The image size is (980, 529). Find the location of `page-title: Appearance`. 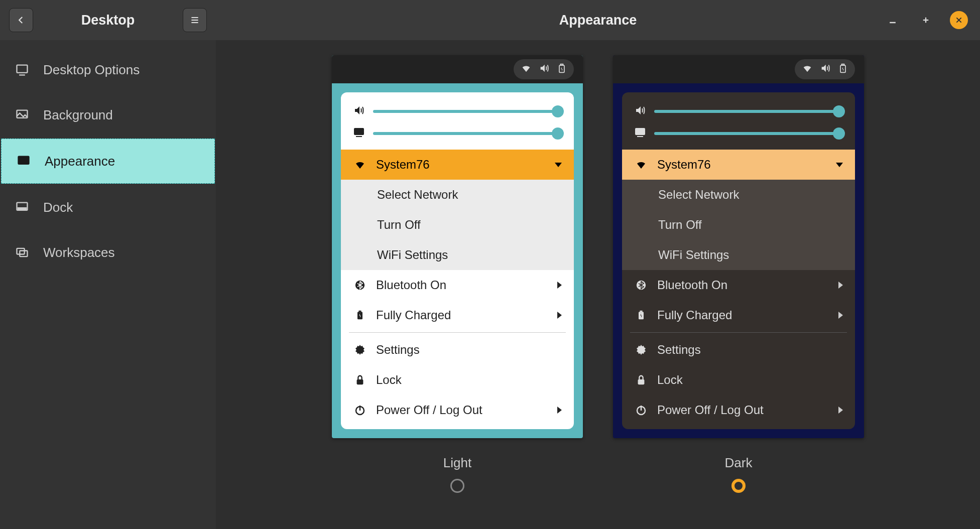

page-title: Appearance is located at coordinates (598, 20).